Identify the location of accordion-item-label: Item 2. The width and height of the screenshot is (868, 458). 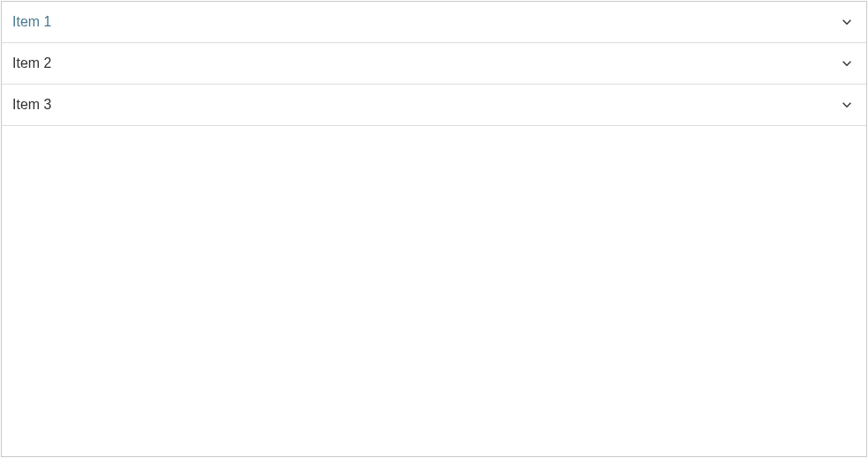
(32, 63).